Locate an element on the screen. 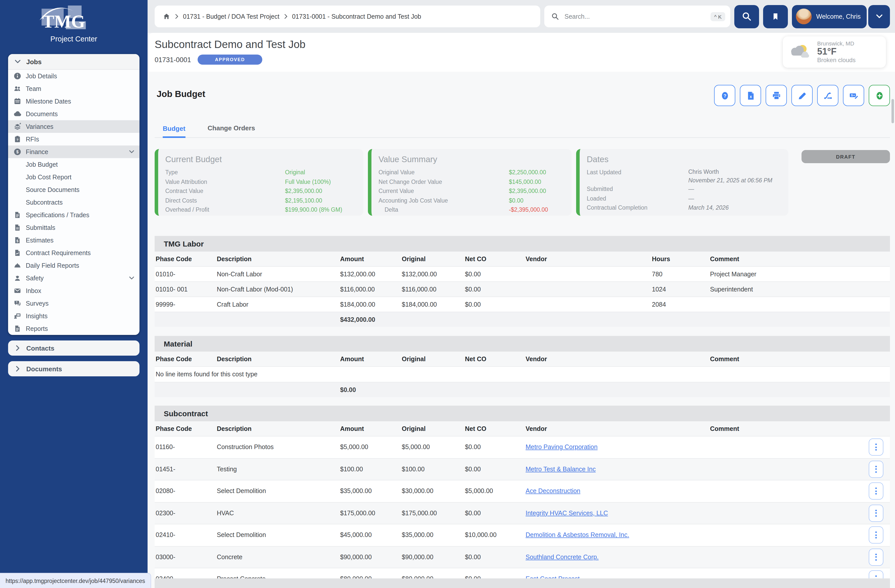  sidebar-item-label: Daily Field Reports is located at coordinates (80, 265).